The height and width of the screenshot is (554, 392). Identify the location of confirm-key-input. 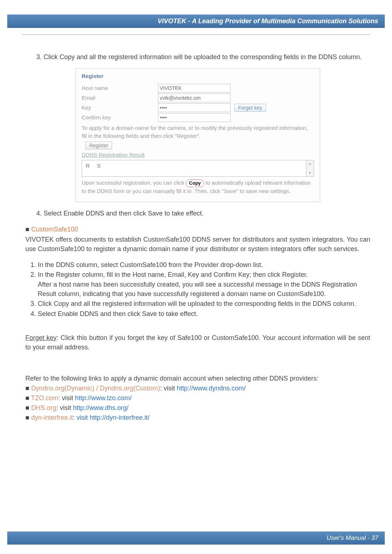
(194, 118).